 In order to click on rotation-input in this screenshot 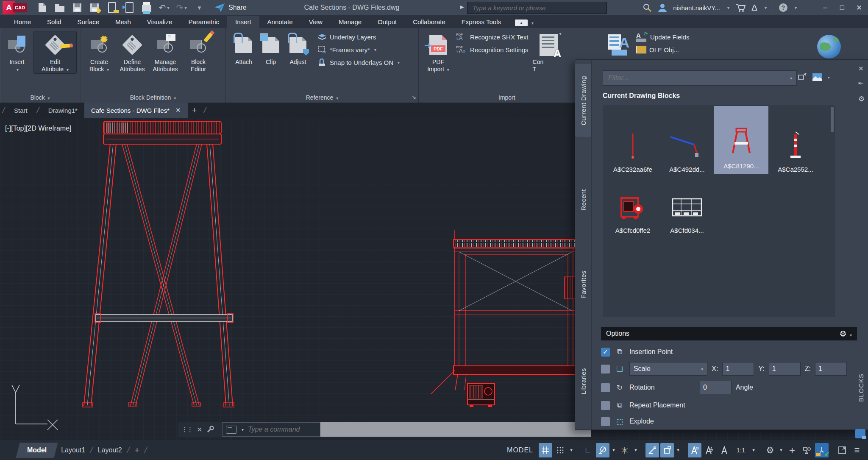, I will do `click(715, 388)`.